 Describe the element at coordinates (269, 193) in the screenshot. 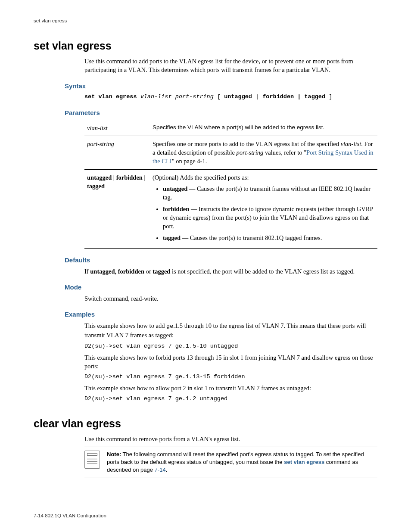

I see `param-bullet-untagged: untagged — Causes the port(s) to transmi…` at that location.